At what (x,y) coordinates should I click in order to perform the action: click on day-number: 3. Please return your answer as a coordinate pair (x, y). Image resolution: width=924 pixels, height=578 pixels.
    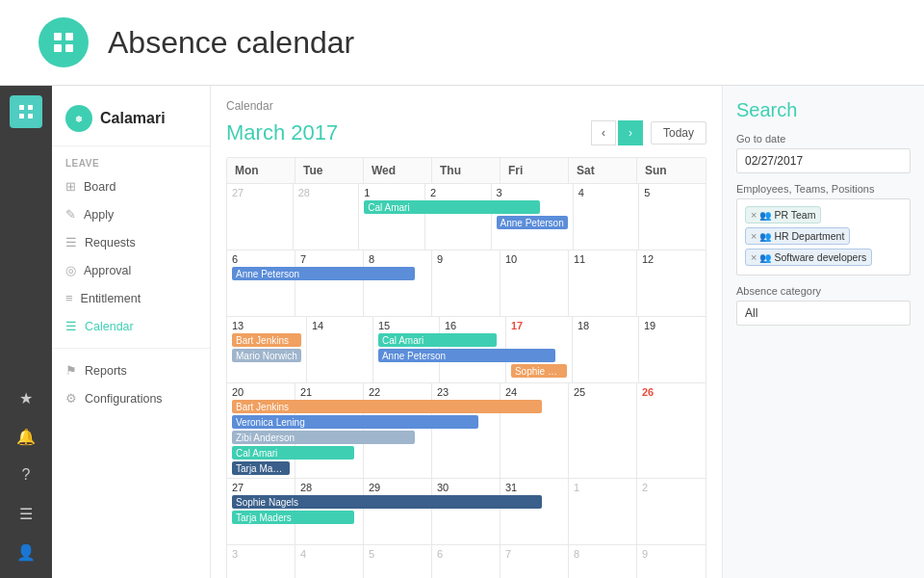
    Looking at the image, I should click on (532, 193).